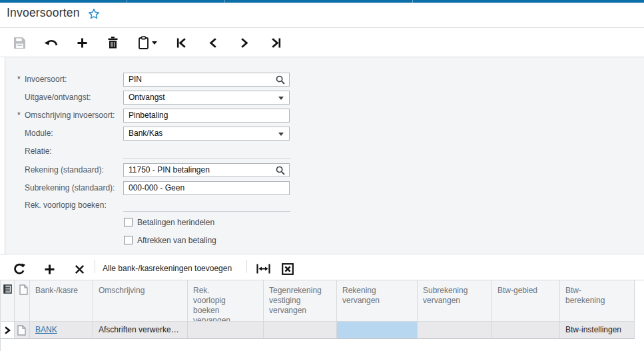 This screenshot has width=644, height=351. What do you see at coordinates (70, 171) in the screenshot?
I see `field-label-rekening: Rekening (standaard):` at bounding box center [70, 171].